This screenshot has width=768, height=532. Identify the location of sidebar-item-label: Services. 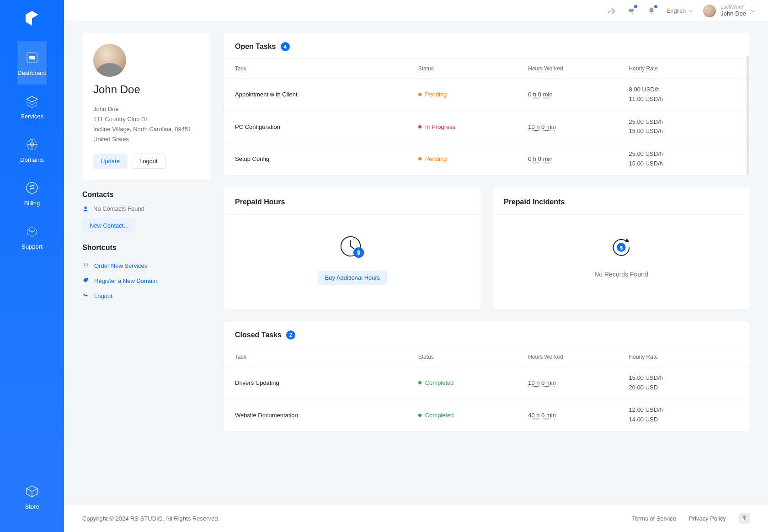
(32, 116).